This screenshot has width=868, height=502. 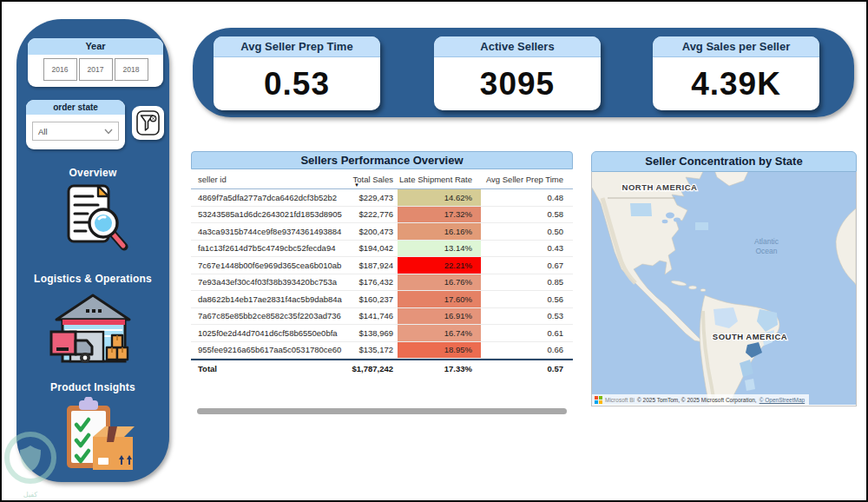 What do you see at coordinates (524, 248) in the screenshot?
I see `prep-time-cell: 0.43` at bounding box center [524, 248].